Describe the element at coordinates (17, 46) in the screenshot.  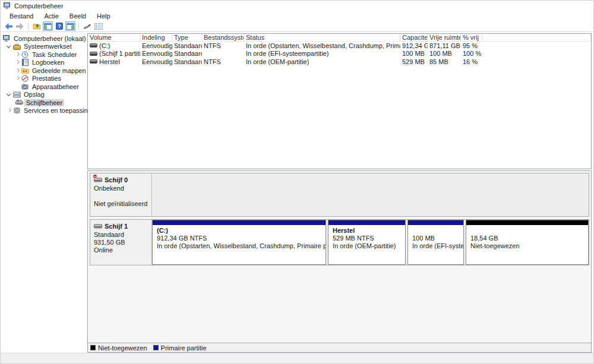
I see `toolbox-icon` at that location.